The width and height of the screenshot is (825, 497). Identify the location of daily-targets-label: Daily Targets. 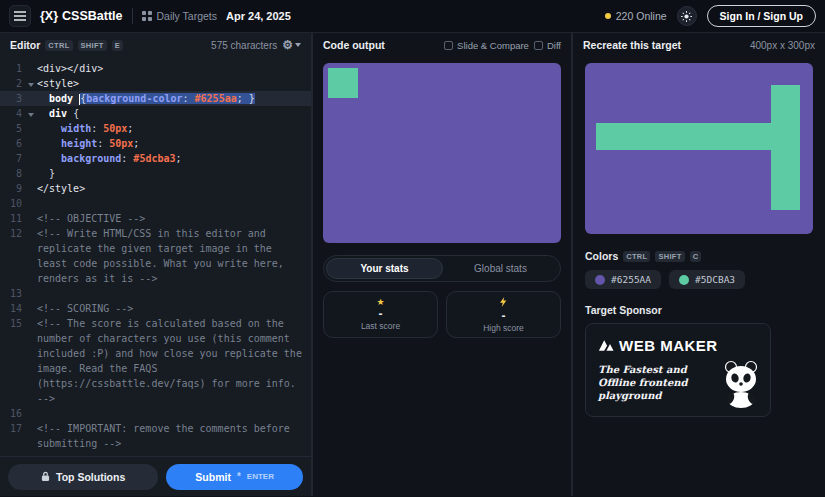
(188, 16).